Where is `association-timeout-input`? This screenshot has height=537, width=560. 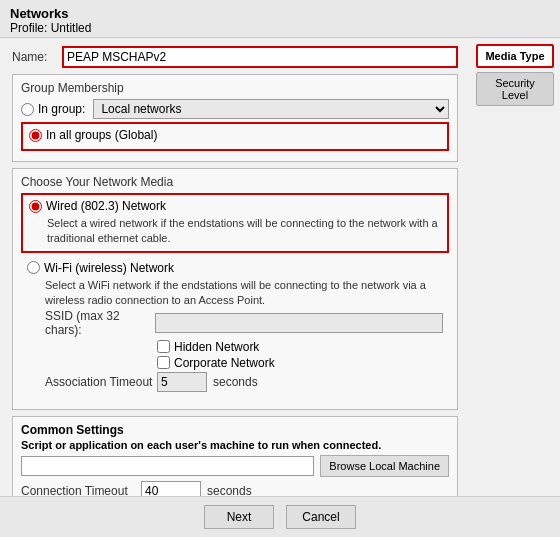 association-timeout-input is located at coordinates (182, 382).